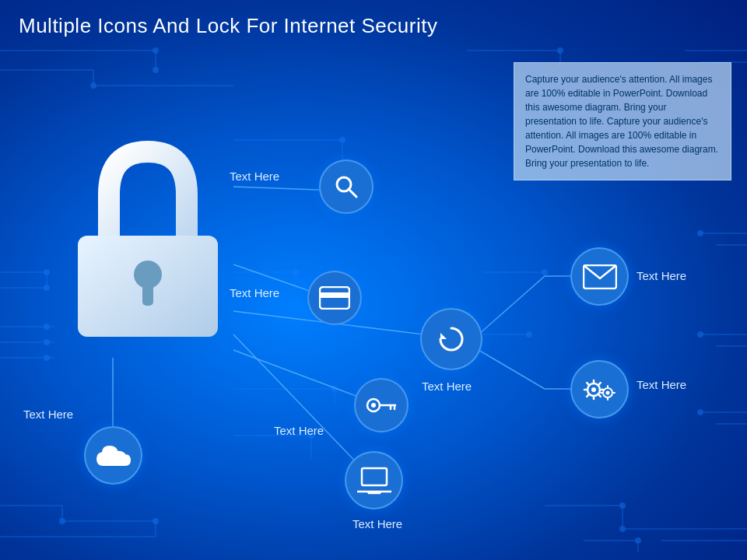 This screenshot has height=560, width=747. What do you see at coordinates (346, 187) in the screenshot?
I see `search-icon-circle` at bounding box center [346, 187].